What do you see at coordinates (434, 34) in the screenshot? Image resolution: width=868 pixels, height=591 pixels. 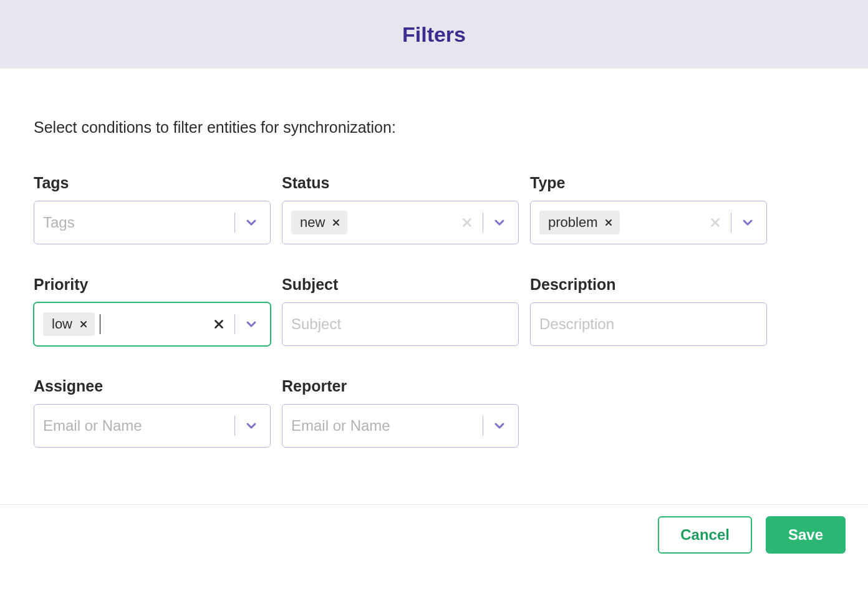 I see `modal-header: Filters` at bounding box center [434, 34].